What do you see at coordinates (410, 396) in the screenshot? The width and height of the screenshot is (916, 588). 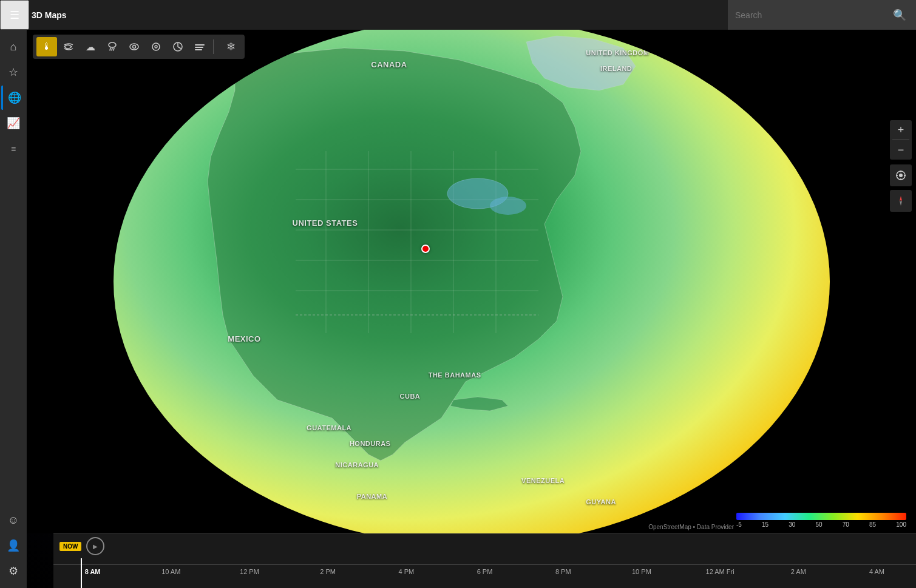 I see `label-cuba: CUBA` at bounding box center [410, 396].